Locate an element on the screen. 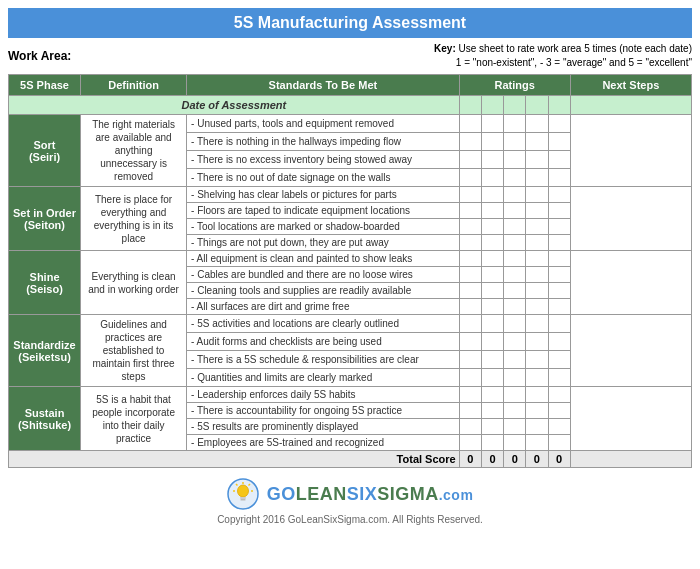  date-col3 is located at coordinates (515, 106).